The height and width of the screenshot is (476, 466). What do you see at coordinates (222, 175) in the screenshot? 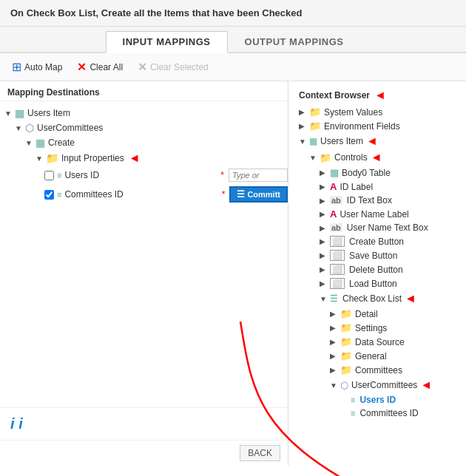
I see `required-star-users-id: *` at bounding box center [222, 175].